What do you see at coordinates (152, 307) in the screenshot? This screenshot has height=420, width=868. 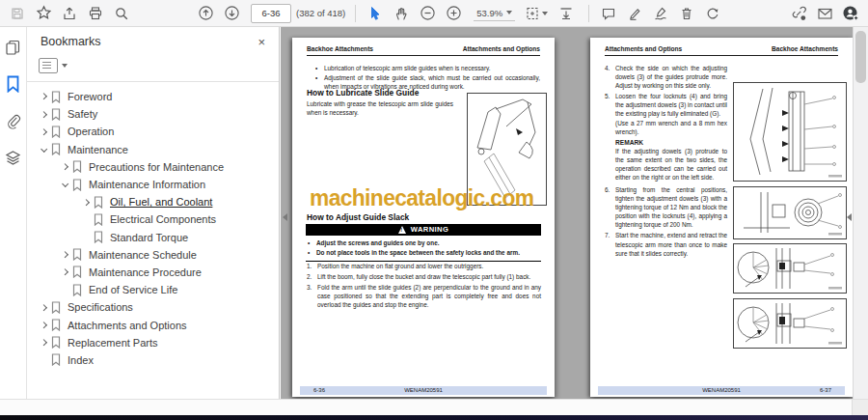 I see `bookmark-item-specifications: Specifications` at bounding box center [152, 307].